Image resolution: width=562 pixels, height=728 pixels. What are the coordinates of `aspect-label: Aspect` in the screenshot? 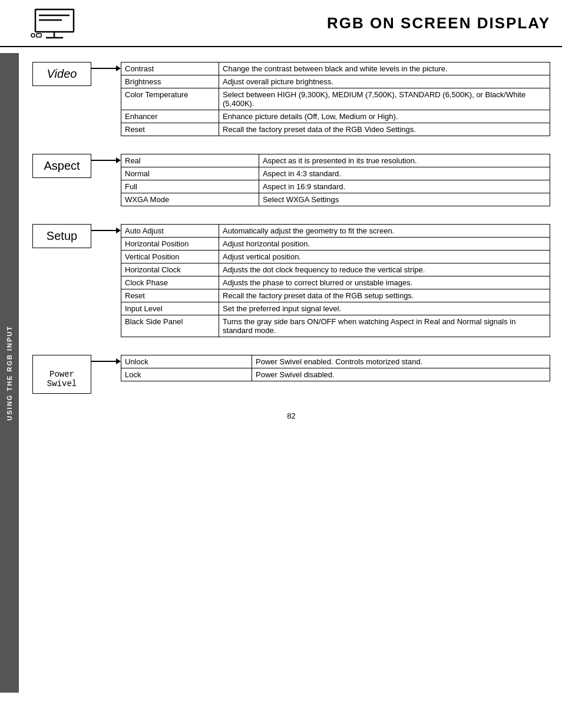 It's located at (61, 166).